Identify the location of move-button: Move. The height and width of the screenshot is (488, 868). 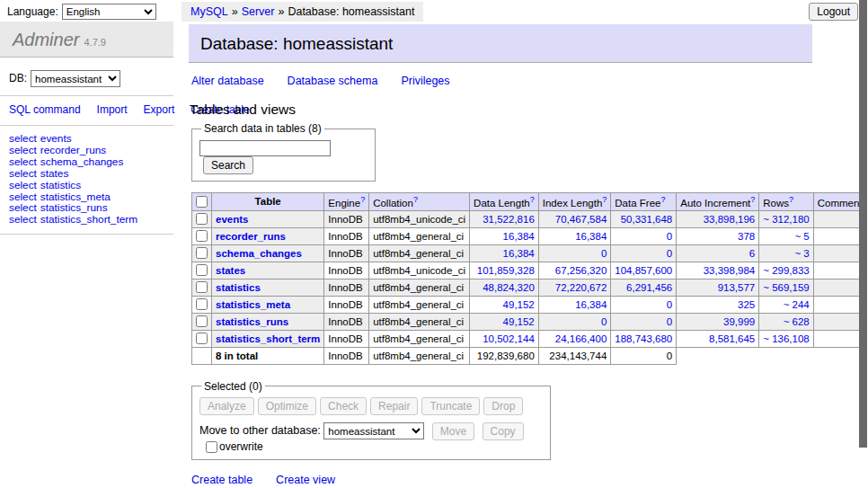
(453, 431).